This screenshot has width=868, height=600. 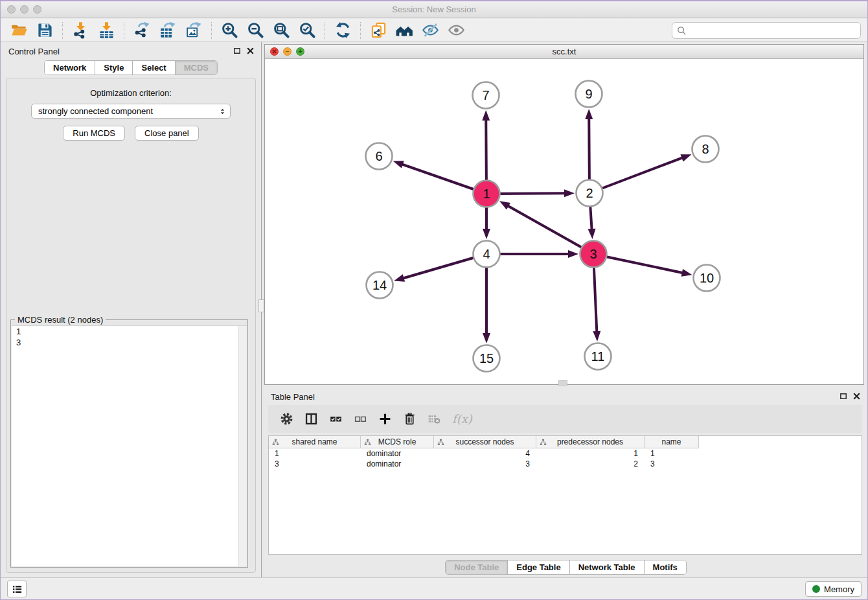 I want to click on graph-node: 8, so click(x=706, y=149).